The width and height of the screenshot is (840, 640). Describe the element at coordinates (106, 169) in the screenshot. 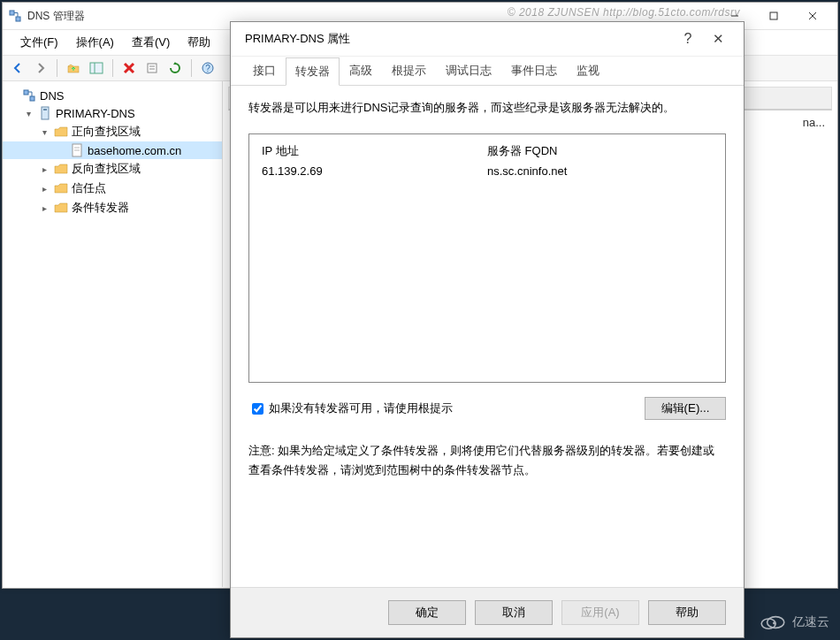

I see `tree-label: 反向查找区域` at that location.